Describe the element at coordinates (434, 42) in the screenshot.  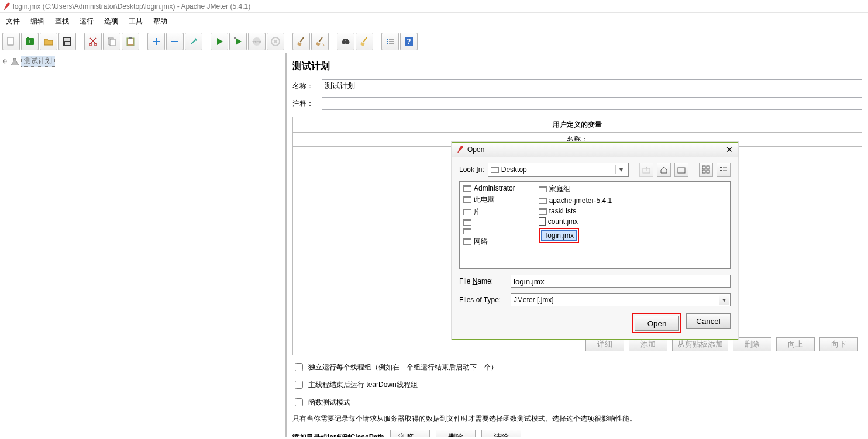
I see `toolbar: + STOP ?` at that location.